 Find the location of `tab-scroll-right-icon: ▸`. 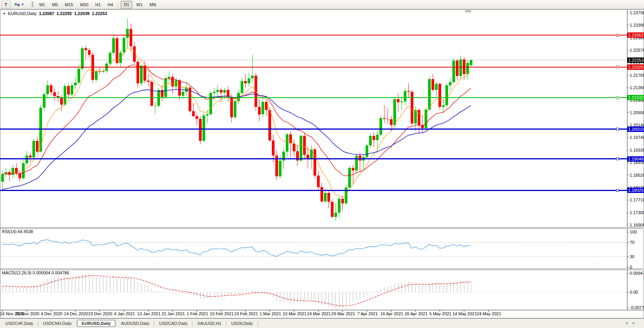

tab-scroll-right-icon: ▸ is located at coordinates (636, 323).